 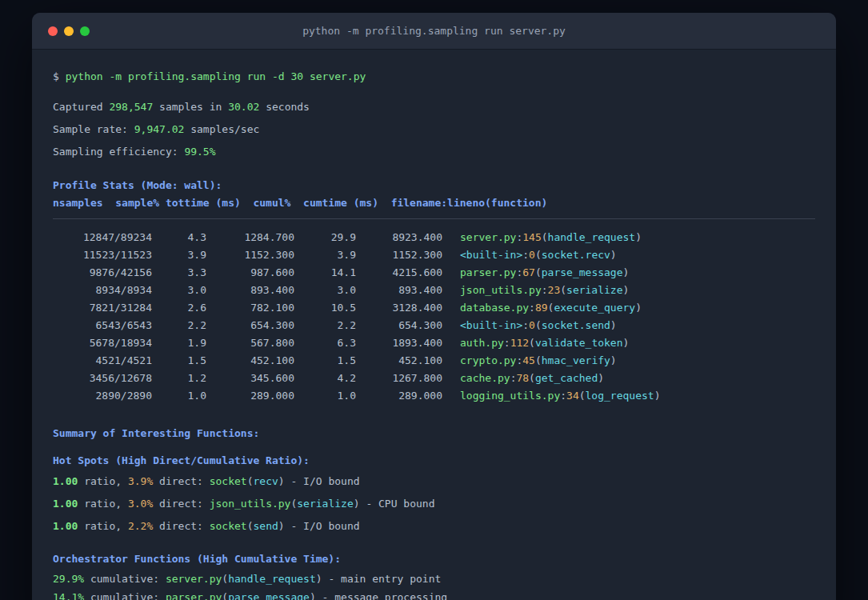 I want to click on function-name: serialize, so click(x=594, y=290).